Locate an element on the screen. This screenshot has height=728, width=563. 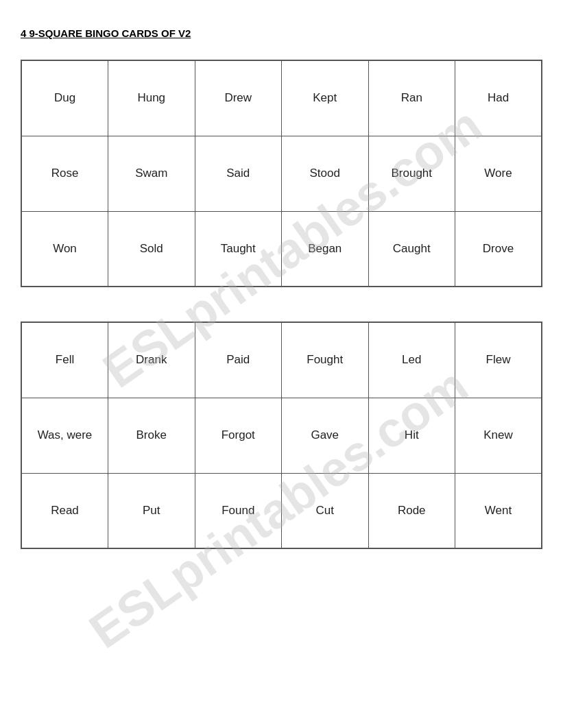
bingo-cell: Hit is located at coordinates (411, 435).